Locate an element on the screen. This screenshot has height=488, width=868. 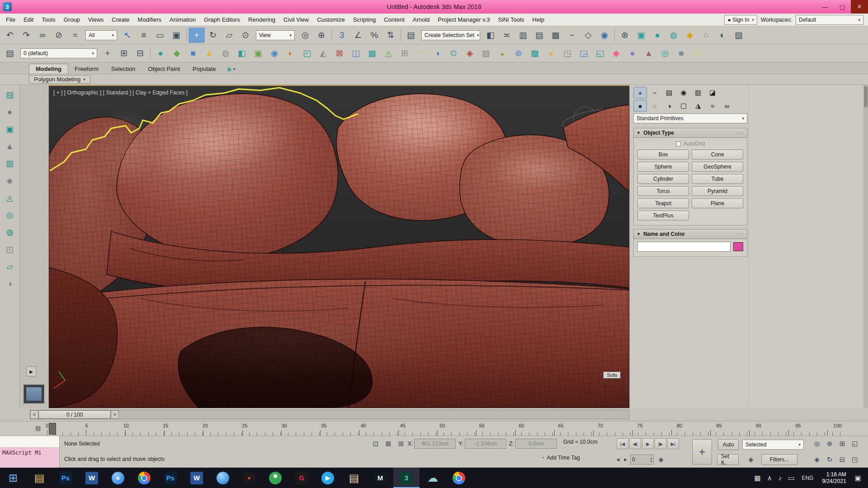
sini-tool-icon: ◰ is located at coordinates (307, 53).